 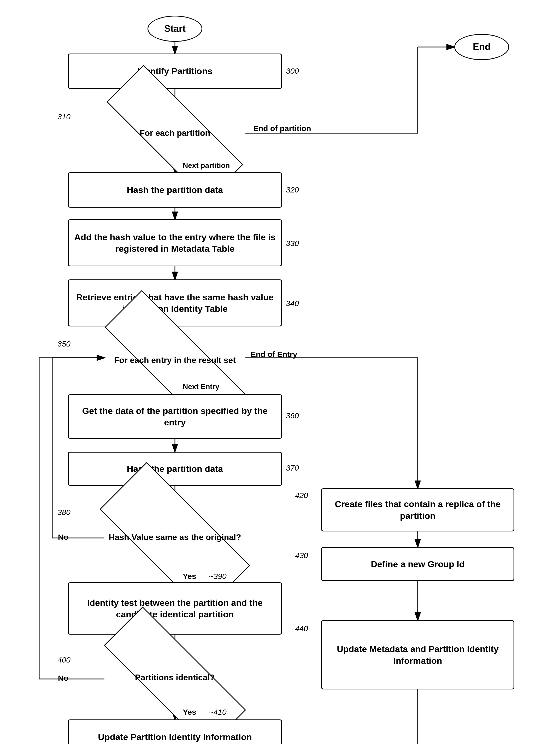 I want to click on update-partition-identity-label: Update Partition Identity Information, so click(x=175, y=737).